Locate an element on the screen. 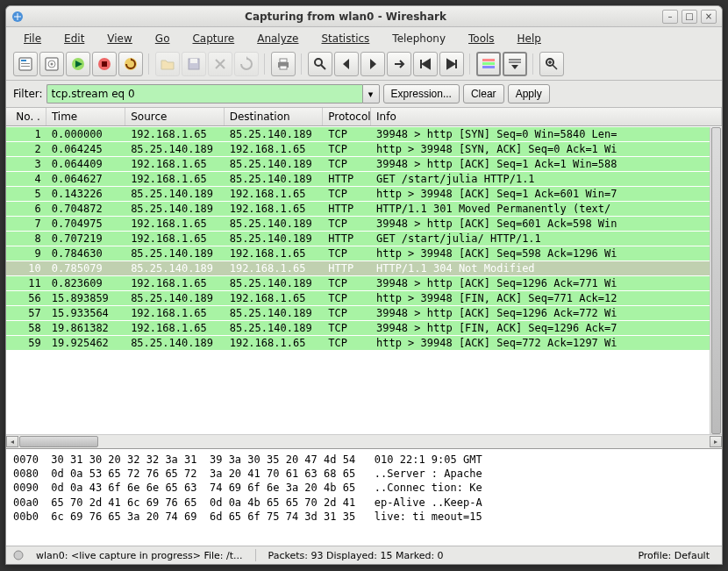 This screenshot has height=571, width=728. cell-time: 0.704872 is located at coordinates (86, 209).